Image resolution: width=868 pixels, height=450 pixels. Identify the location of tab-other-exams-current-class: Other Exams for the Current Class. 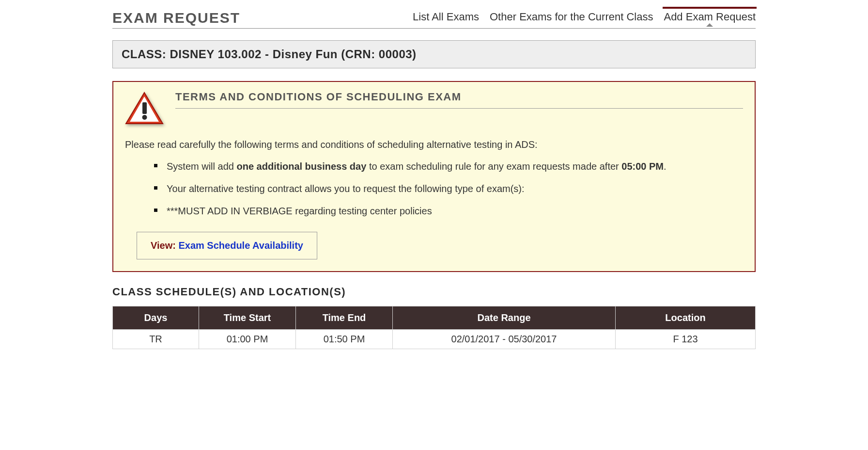
(572, 18).